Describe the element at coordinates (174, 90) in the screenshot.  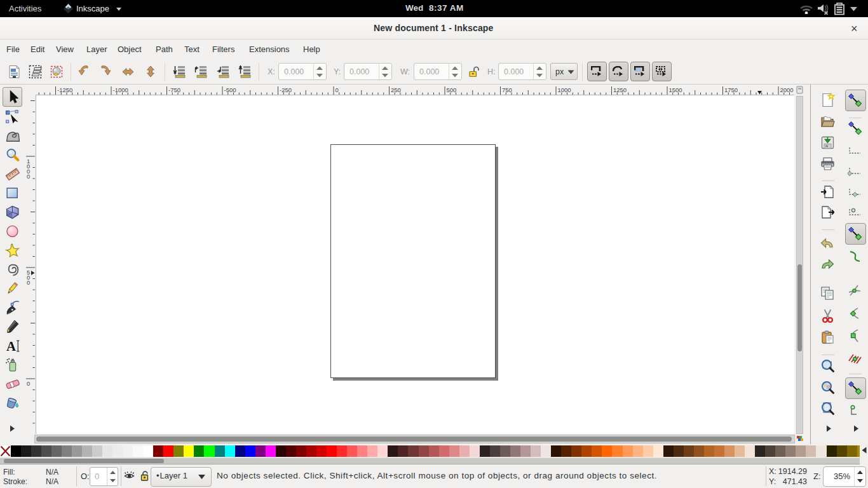
I see `svg-text: -750` at that location.